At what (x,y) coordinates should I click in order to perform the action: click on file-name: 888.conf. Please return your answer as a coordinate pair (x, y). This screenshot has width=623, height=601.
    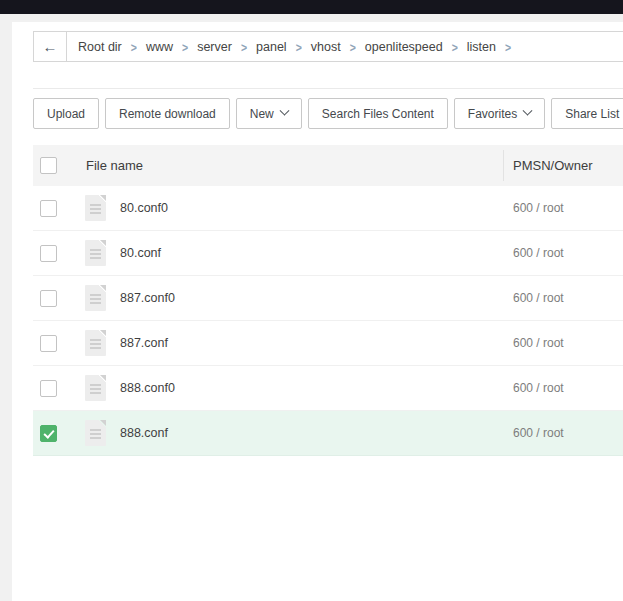
    Looking at the image, I should click on (144, 434).